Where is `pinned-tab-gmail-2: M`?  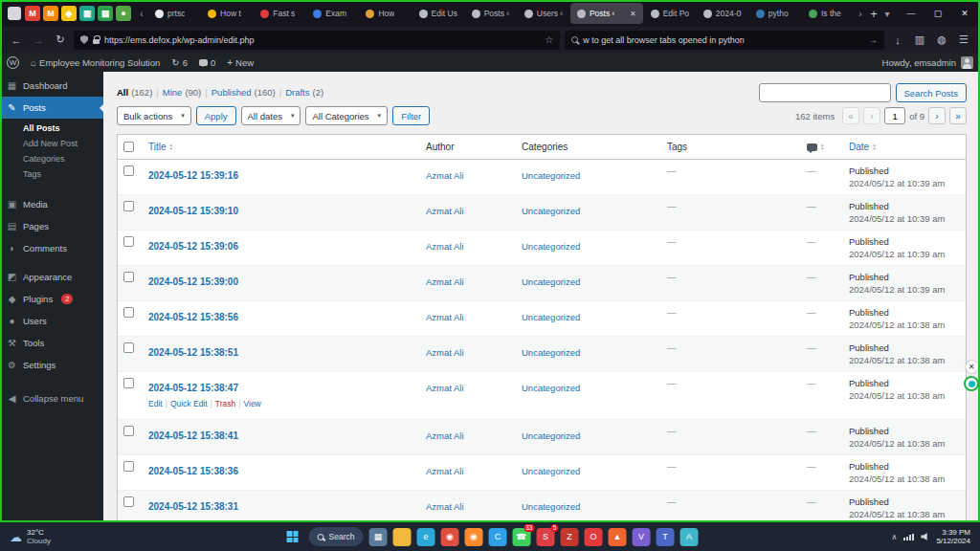 pinned-tab-gmail-2: M is located at coordinates (51, 13).